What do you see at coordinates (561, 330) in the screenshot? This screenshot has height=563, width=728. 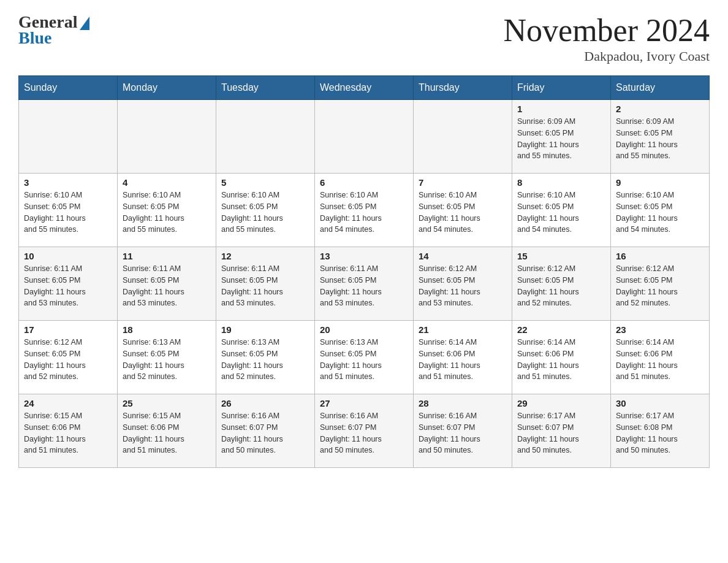 I see `day-number: 22` at bounding box center [561, 330].